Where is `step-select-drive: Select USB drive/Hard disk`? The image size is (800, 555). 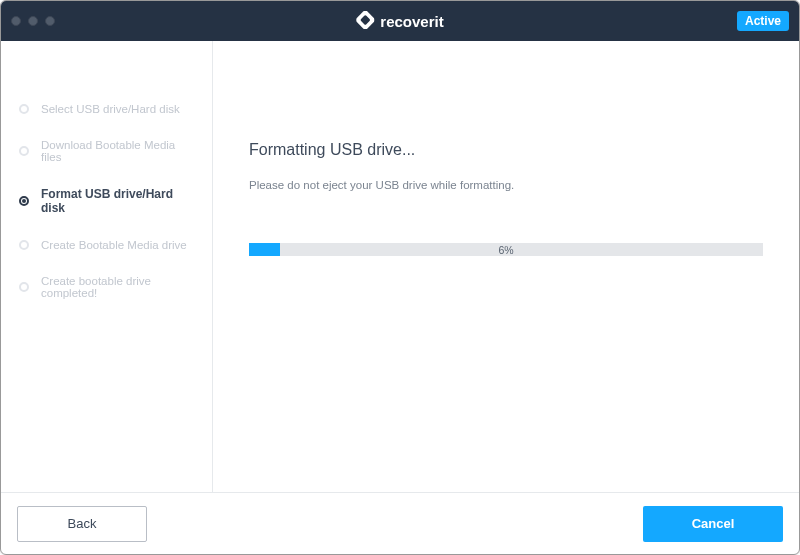 step-select-drive: Select USB drive/Hard disk is located at coordinates (106, 109).